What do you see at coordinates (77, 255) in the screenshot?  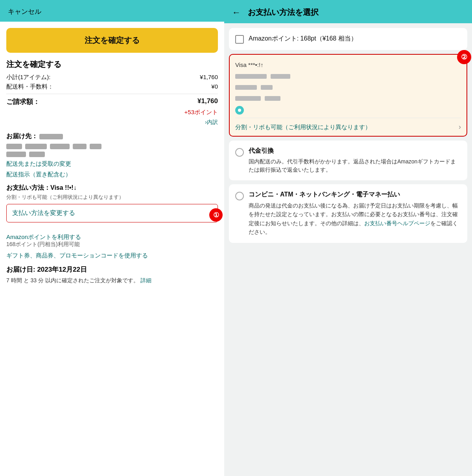 I see `gift-code-link: ギフト券、商品券、プロモーションコードを使用する` at bounding box center [77, 255].